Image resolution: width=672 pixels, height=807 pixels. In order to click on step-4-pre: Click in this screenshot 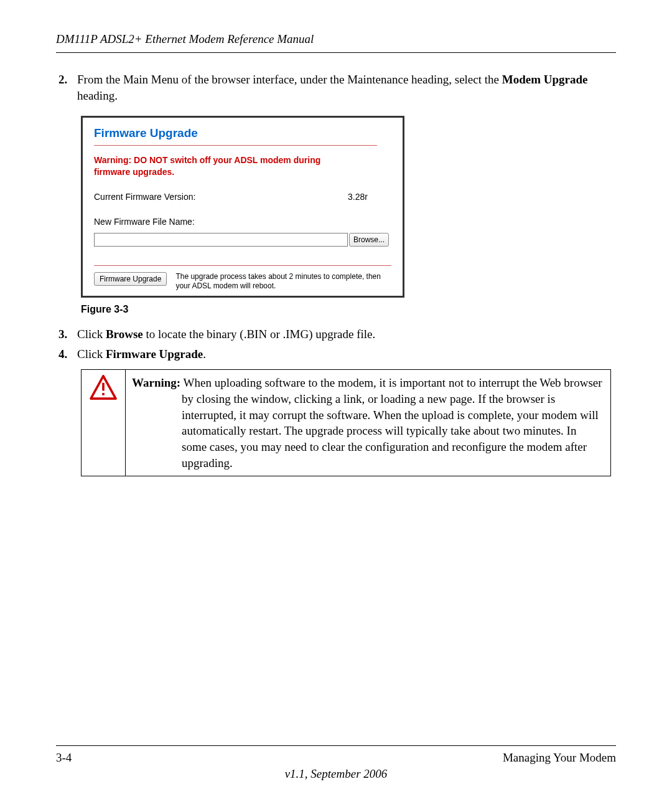, I will do `click(91, 354)`.